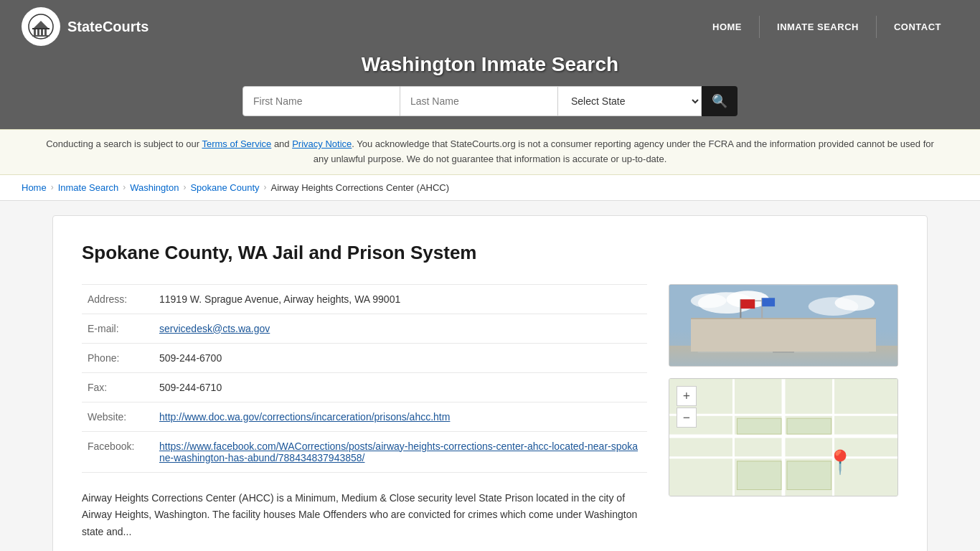 Image resolution: width=980 pixels, height=551 pixels. What do you see at coordinates (630, 101) in the screenshot?
I see `state-select: Select StateAlabamaAlaskaArizonaArkansas…` at bounding box center [630, 101].